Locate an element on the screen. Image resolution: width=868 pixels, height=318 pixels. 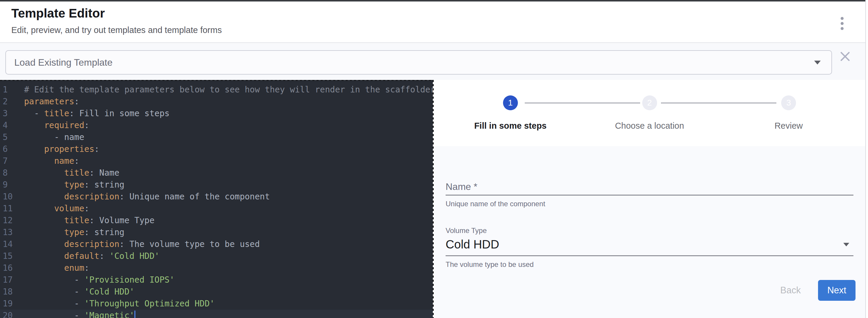
name-field-label: Name * is located at coordinates (650, 187).